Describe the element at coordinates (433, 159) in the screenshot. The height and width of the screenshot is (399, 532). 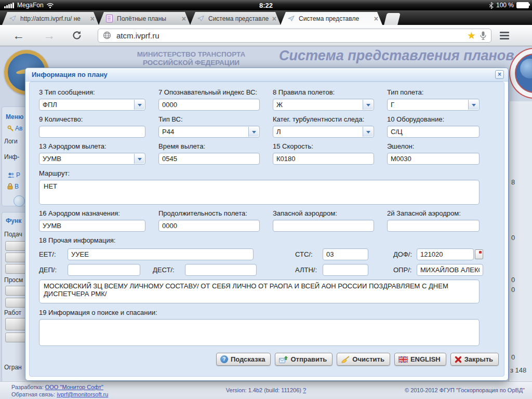
I see `flight-level-input` at that location.